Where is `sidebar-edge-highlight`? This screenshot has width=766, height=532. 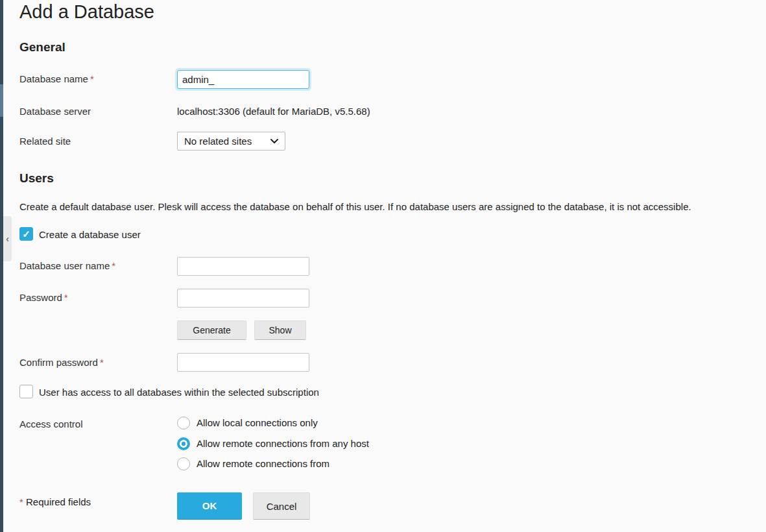
sidebar-edge-highlight is located at coordinates (1, 101).